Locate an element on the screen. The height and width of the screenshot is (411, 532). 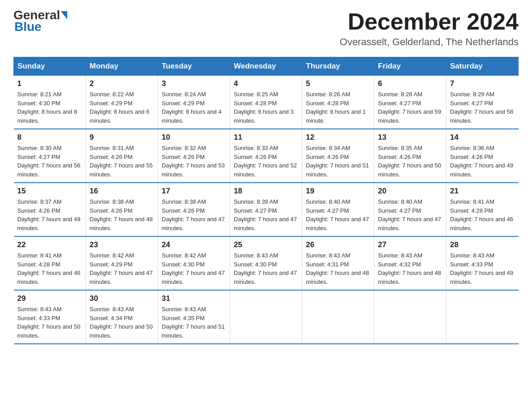
calendar-cell: 22 Sunrise: 8:41 AM Sunset: 4:28 PM Dayl… is located at coordinates (50, 263).